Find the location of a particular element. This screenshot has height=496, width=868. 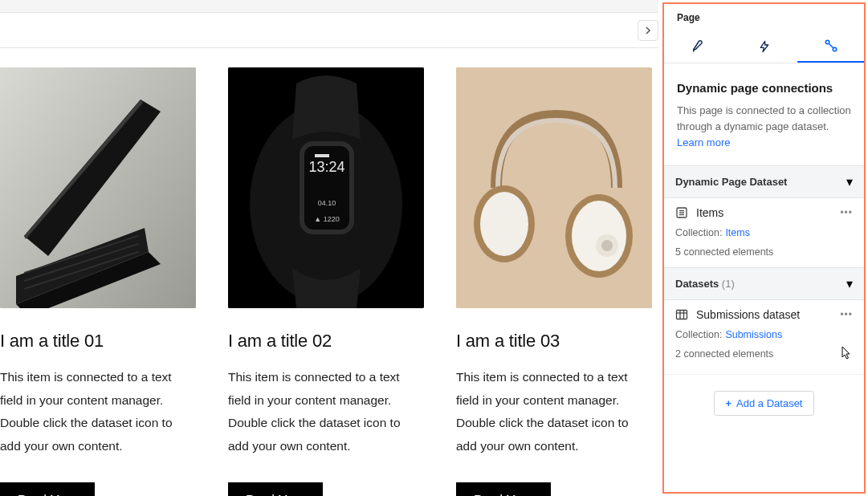

group-title-text: Datasets is located at coordinates (697, 284).